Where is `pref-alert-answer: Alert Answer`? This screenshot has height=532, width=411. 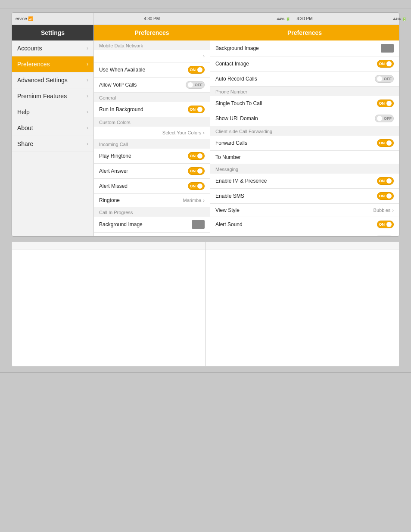
pref-alert-answer: Alert Answer is located at coordinates (152, 171).